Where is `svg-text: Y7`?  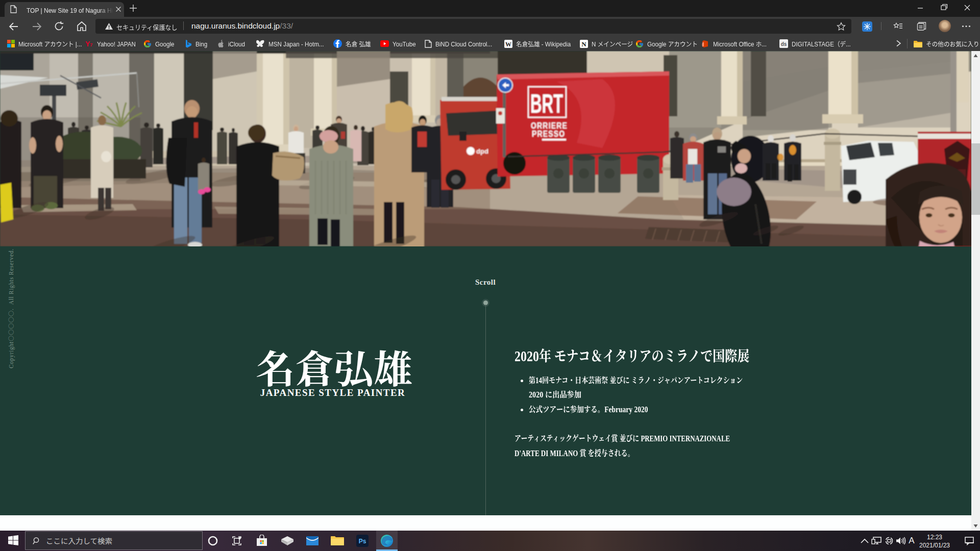 svg-text: Y7 is located at coordinates (89, 44).